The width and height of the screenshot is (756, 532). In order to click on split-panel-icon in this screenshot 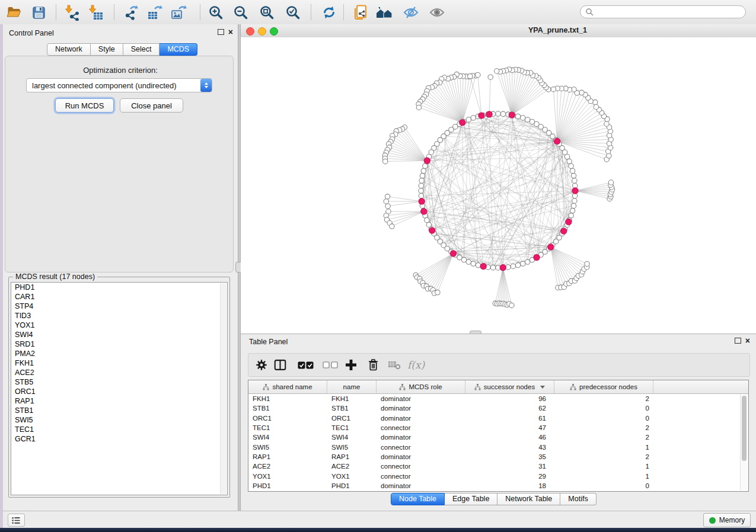, I will do `click(280, 365)`.